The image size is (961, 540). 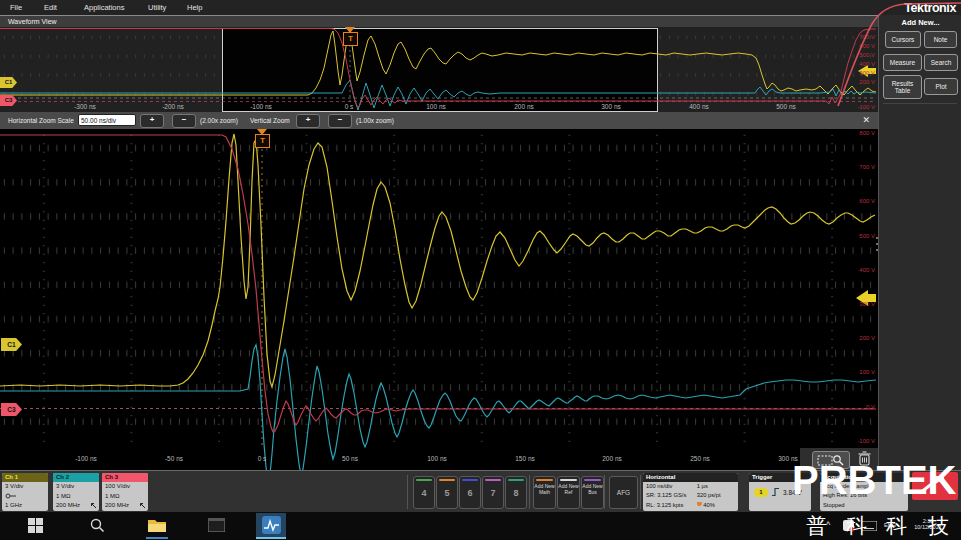 What do you see at coordinates (157, 538) in the screenshot?
I see `explorer-active-underline` at bounding box center [157, 538].